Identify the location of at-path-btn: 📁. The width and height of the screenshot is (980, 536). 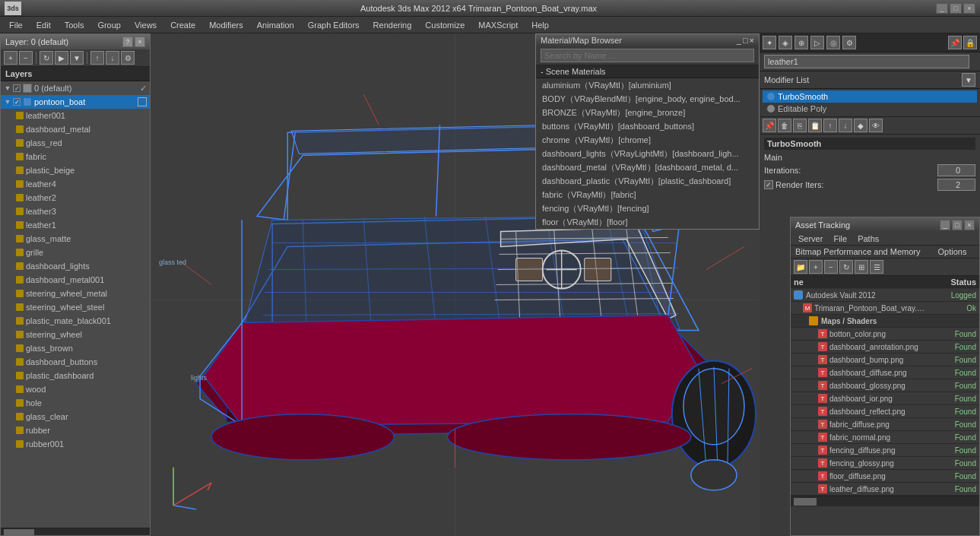
(801, 267).